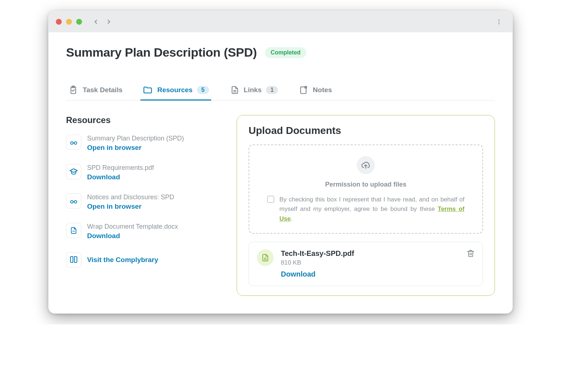  Describe the element at coordinates (79, 22) in the screenshot. I see `maximize-window-button` at that location.